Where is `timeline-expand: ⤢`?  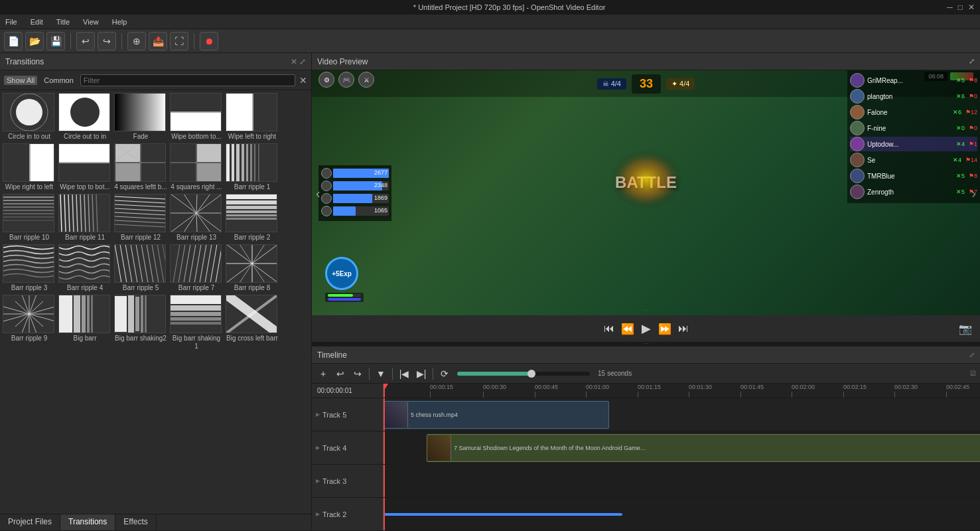
timeline-expand: ⤢ is located at coordinates (972, 354).